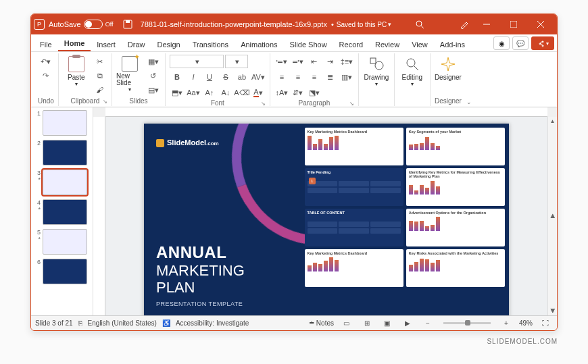 This screenshot has height=364, width=588. What do you see at coordinates (106, 45) in the screenshot?
I see `tab-insert: Insert` at bounding box center [106, 45].